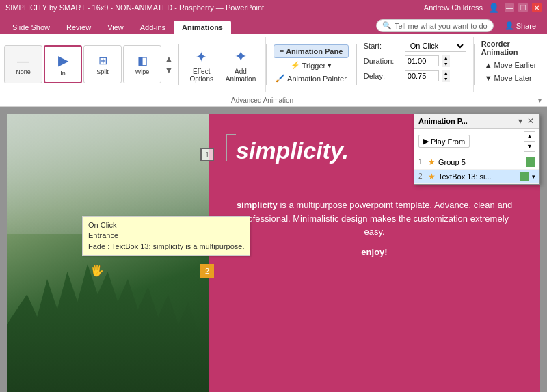  I want to click on effect-group: ✦ Effect Options ✦ Add Animation, so click(223, 64).